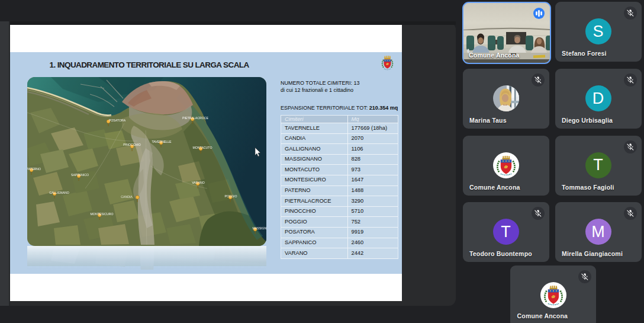 This screenshot has width=644, height=323. What do you see at coordinates (117, 120) in the screenshot?
I see `svg-text: POSATORA` at bounding box center [117, 120].